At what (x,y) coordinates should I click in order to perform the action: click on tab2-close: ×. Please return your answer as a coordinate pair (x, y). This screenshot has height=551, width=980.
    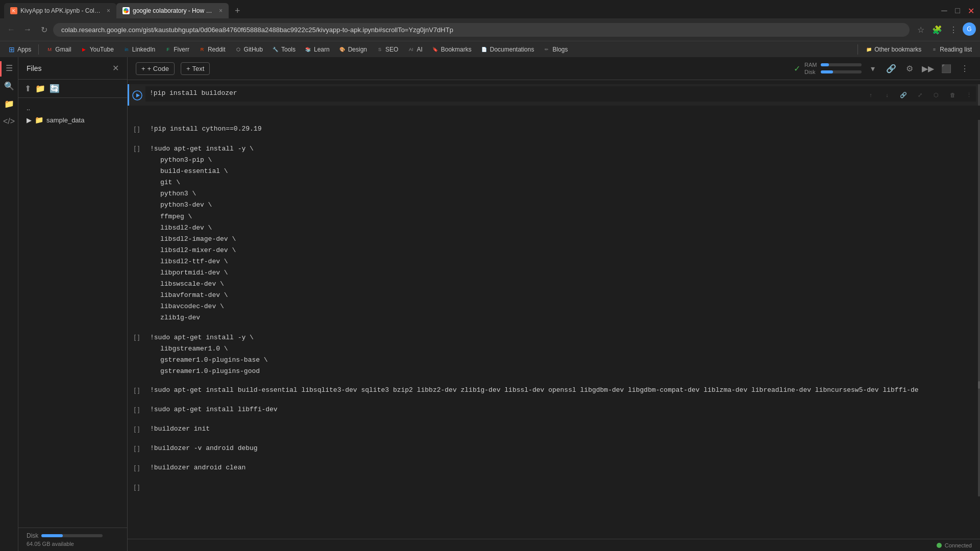
    Looking at the image, I should click on (220, 11).